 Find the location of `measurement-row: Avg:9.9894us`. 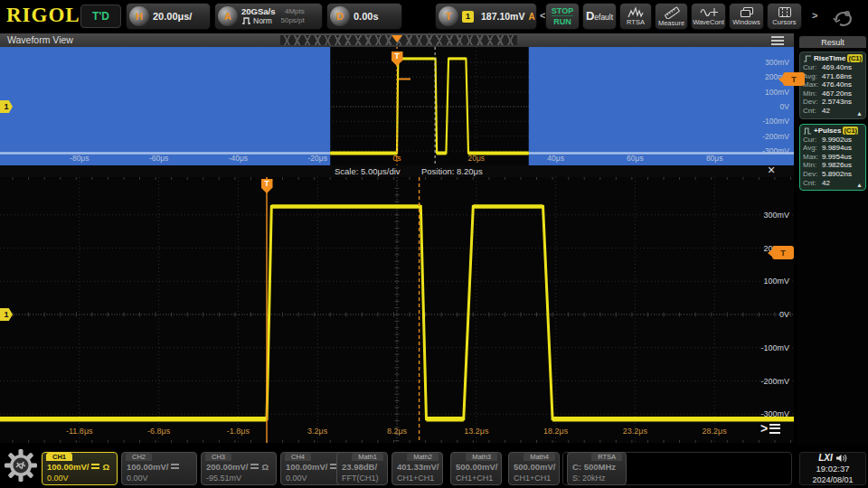

measurement-row: Avg:9.9894us is located at coordinates (833, 148).